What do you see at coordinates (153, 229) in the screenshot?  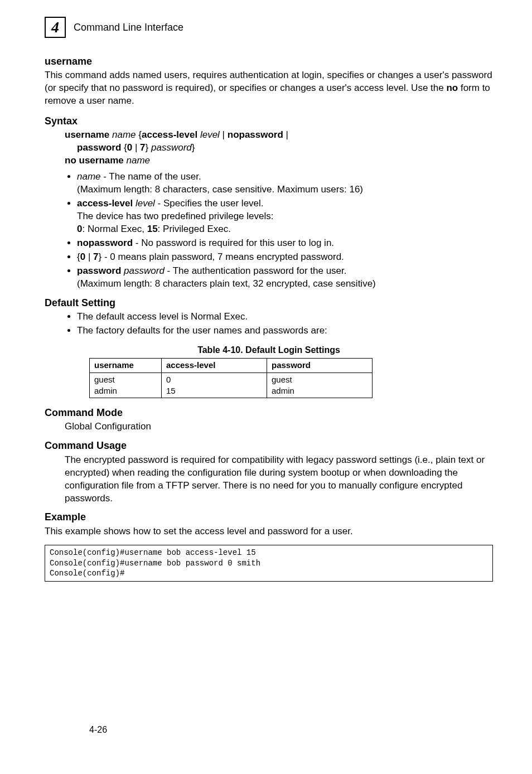 I see `param-access-15: 15` at bounding box center [153, 229].